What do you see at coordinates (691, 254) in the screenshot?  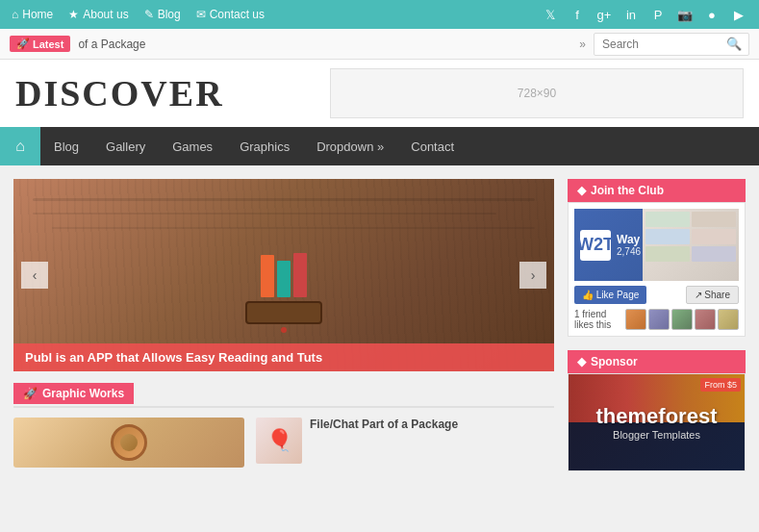 I see `fb-overlay-row3` at bounding box center [691, 254].